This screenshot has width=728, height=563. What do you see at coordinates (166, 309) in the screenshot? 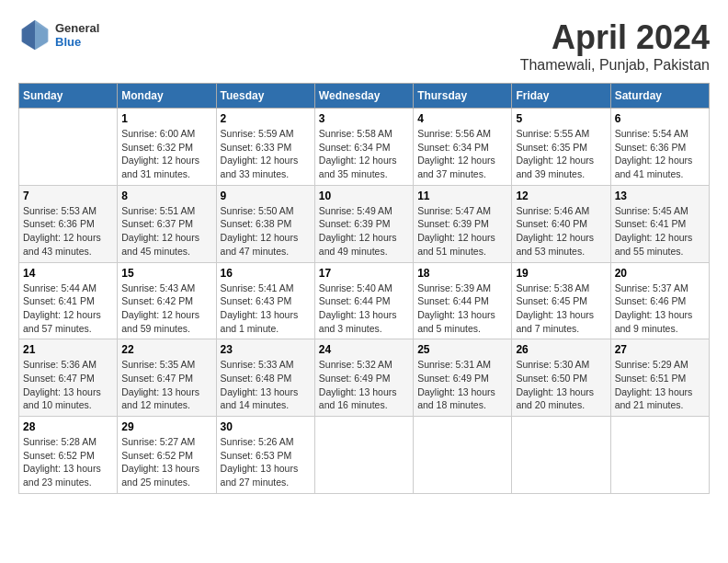
I see `day-info: Sunrise: 5:43 AM Sunset: 6:42 PM Dayligh…` at bounding box center [166, 309].